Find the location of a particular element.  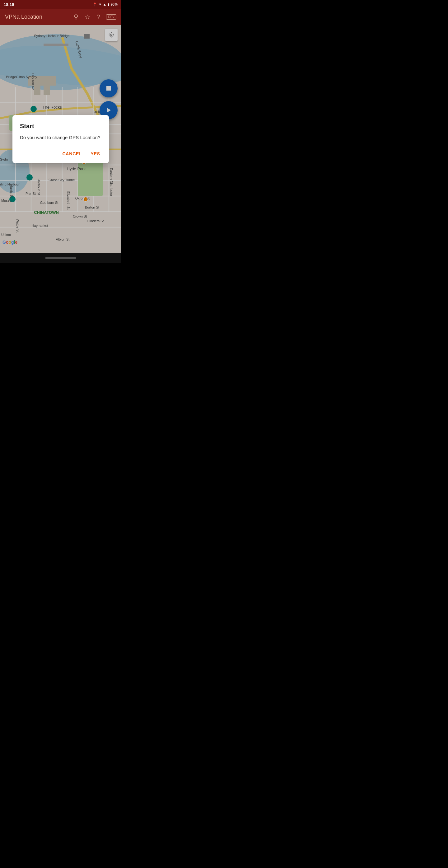

location-status-icon: 📍 is located at coordinates (95, 4).